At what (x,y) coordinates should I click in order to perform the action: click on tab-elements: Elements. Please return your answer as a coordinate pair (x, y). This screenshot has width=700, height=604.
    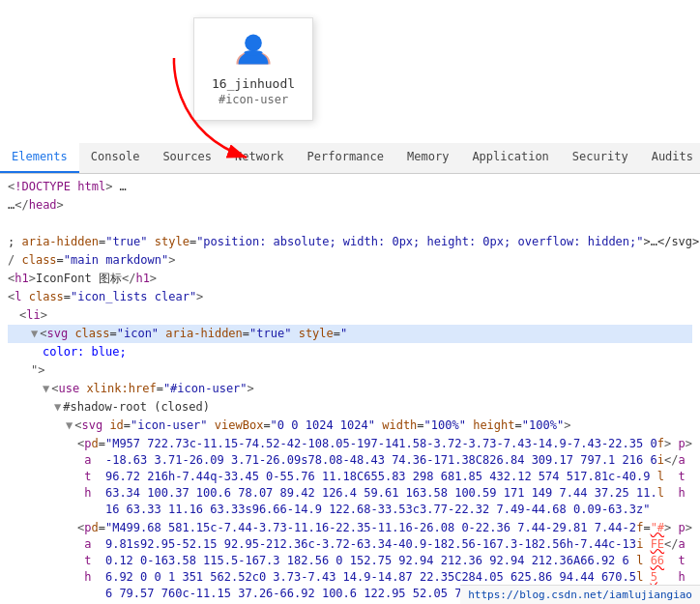
    Looking at the image, I should click on (40, 158).